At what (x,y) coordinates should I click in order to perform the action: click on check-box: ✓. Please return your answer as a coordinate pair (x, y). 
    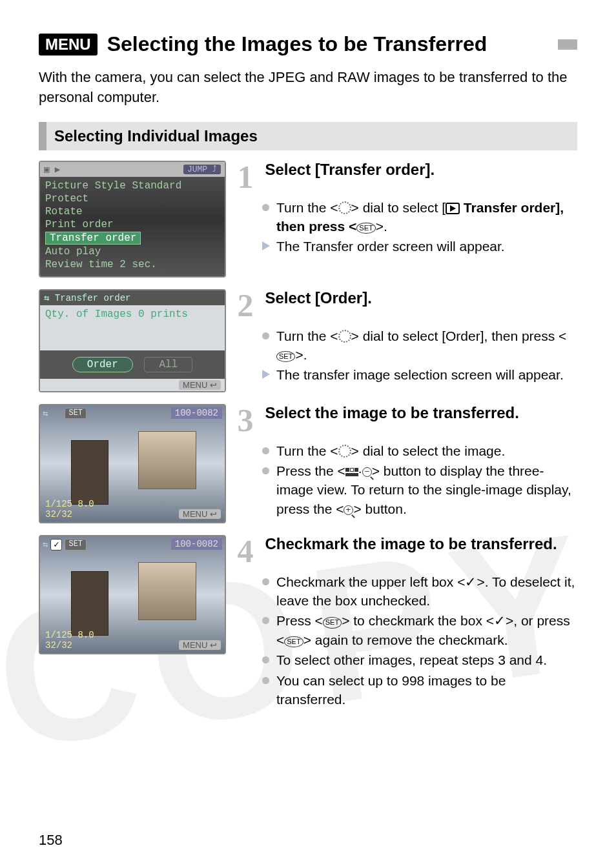
    Looking at the image, I should click on (56, 545).